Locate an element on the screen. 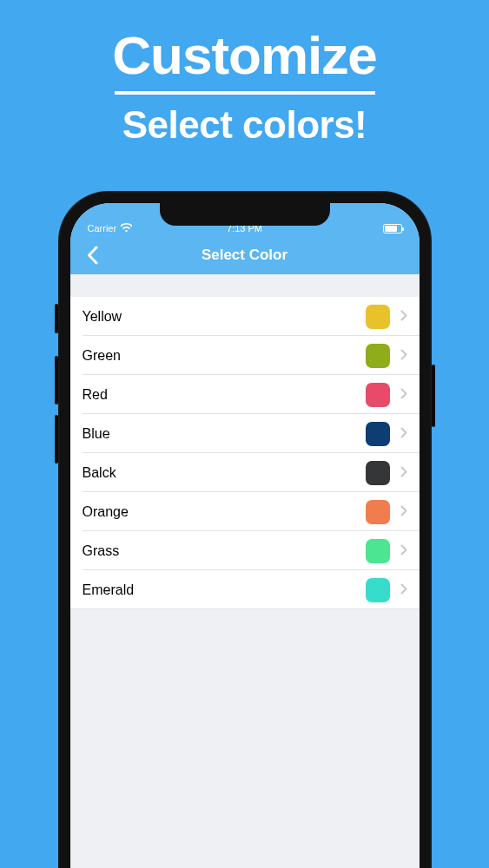 This screenshot has height=868, width=489. color-label: Grass is located at coordinates (224, 551).